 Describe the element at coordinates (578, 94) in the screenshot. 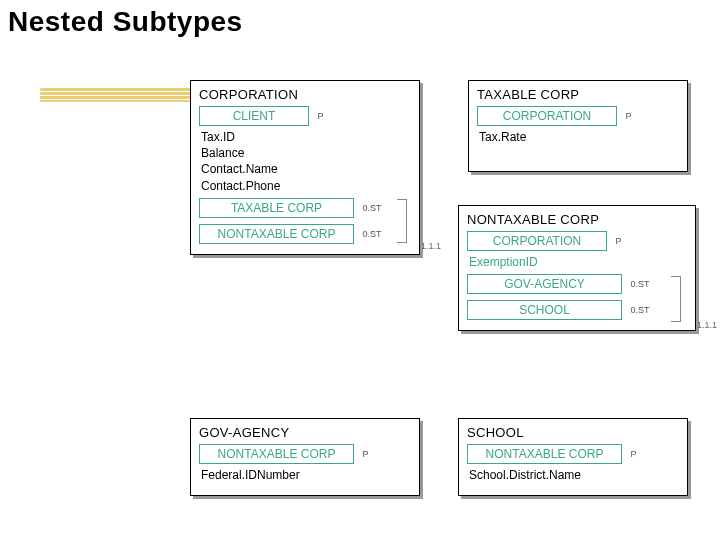

I see `entity-title: TAXABLE CORP` at that location.